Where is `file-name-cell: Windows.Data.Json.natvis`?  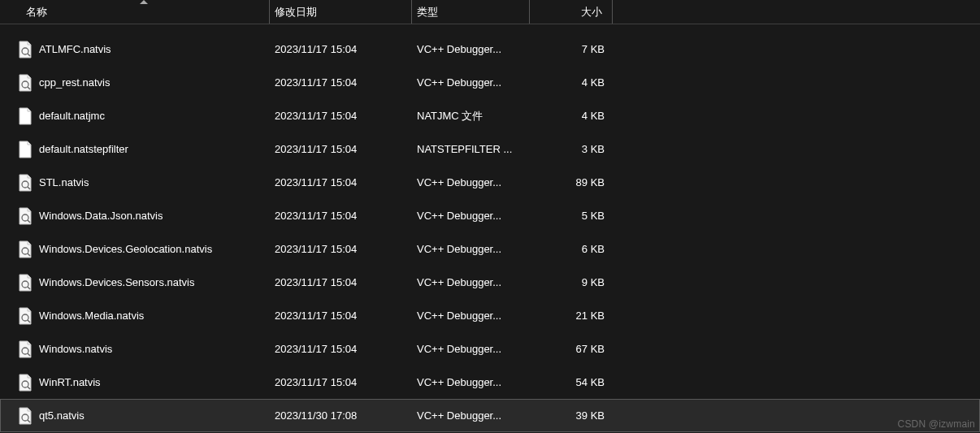 file-name-cell: Windows.Data.Json.natvis is located at coordinates (144, 216).